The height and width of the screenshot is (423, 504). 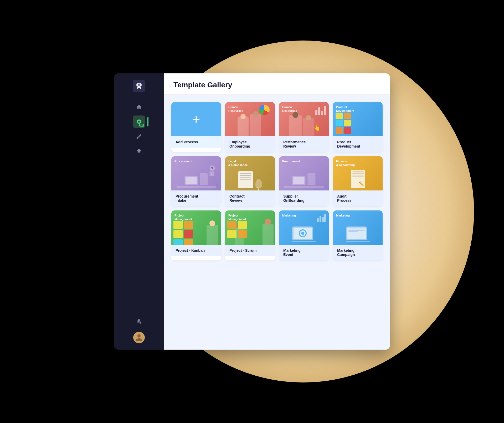 What do you see at coordinates (139, 122) in the screenshot?
I see `sidebar-item-processes: 365` at bounding box center [139, 122].